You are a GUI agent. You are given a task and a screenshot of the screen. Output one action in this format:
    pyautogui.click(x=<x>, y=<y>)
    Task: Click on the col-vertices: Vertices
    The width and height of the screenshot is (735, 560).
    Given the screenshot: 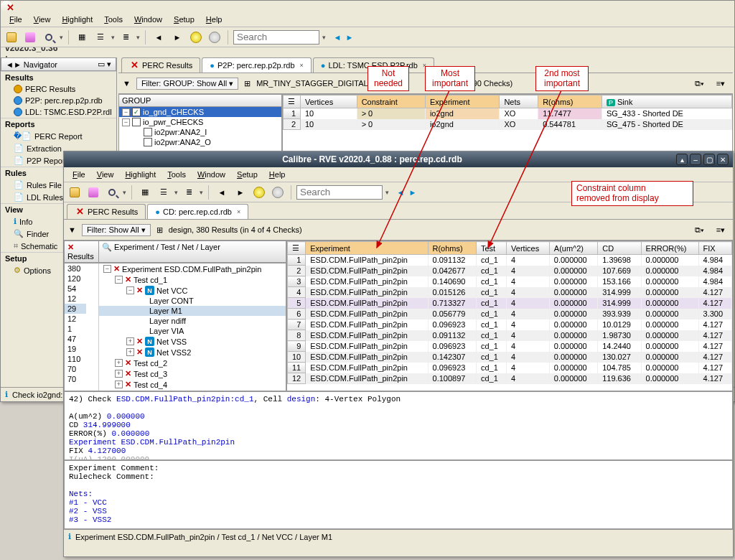 What is the action you would take?
    pyautogui.click(x=329, y=102)
    